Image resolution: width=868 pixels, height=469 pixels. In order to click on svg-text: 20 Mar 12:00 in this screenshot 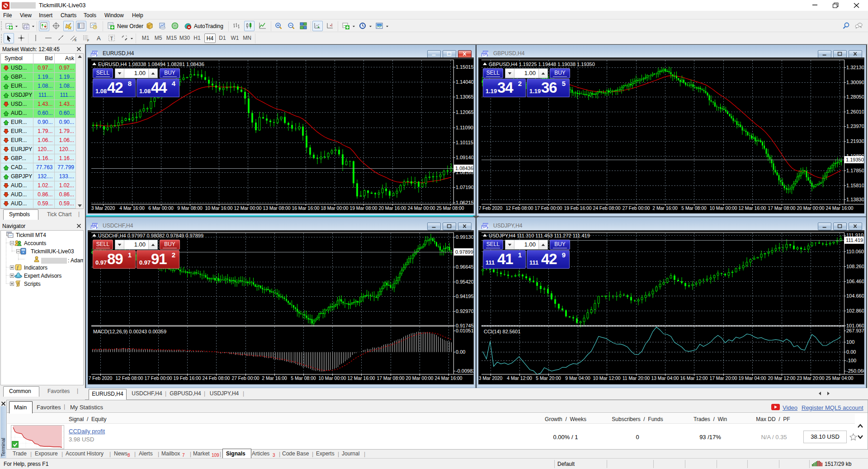, I will do `click(781, 378)`.